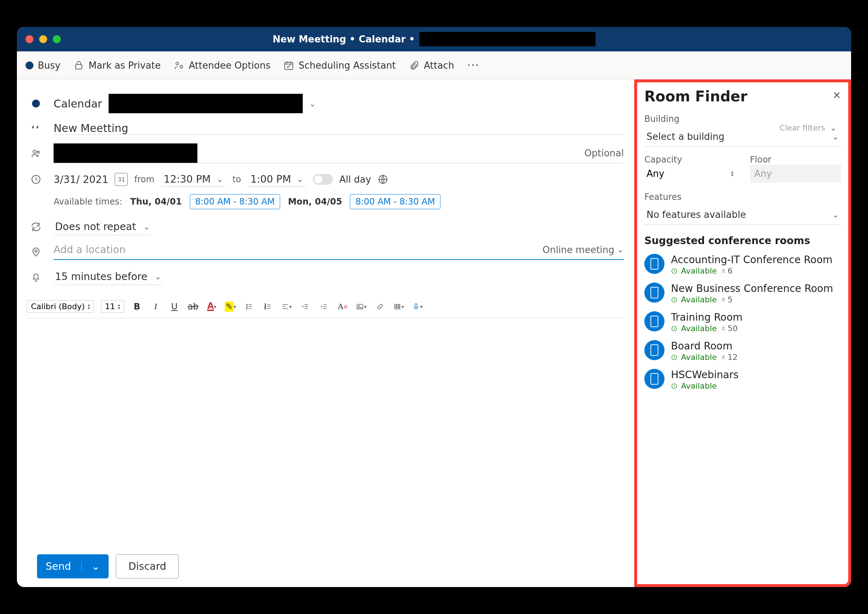 This screenshot has height=614, width=868. What do you see at coordinates (803, 128) in the screenshot?
I see `clear-filters-button: Clear filters` at bounding box center [803, 128].